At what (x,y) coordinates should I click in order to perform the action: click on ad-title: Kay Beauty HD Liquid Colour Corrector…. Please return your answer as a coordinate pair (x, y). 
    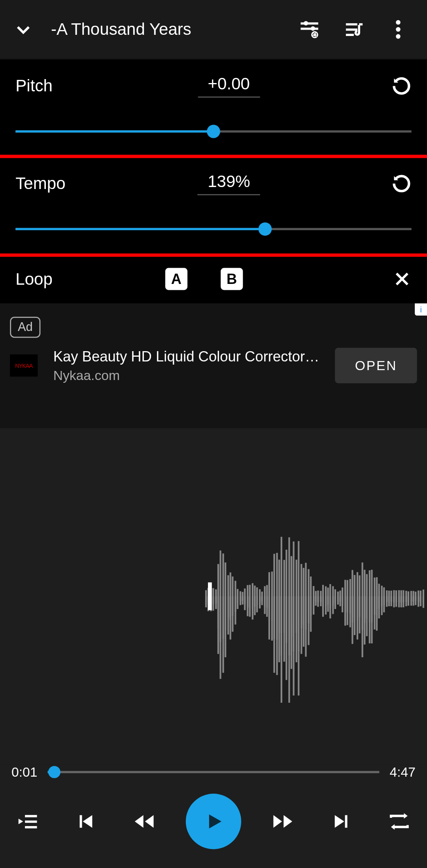
    Looking at the image, I should click on (187, 357).